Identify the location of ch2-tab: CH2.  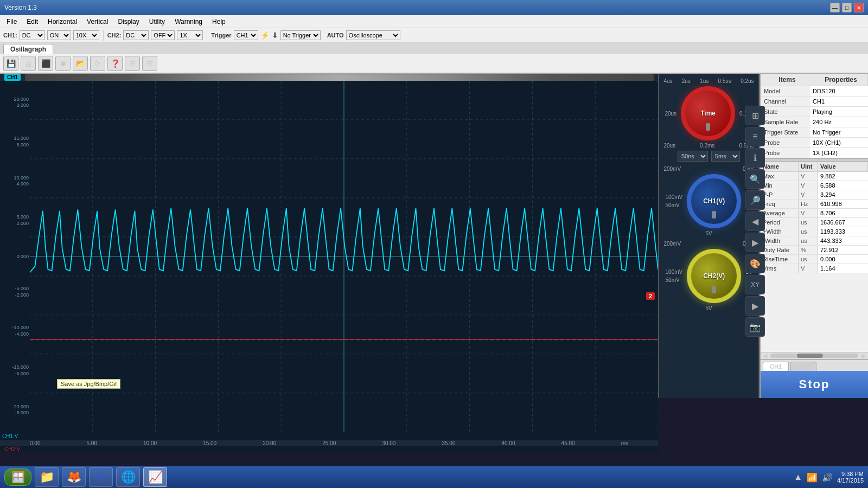
(803, 367).